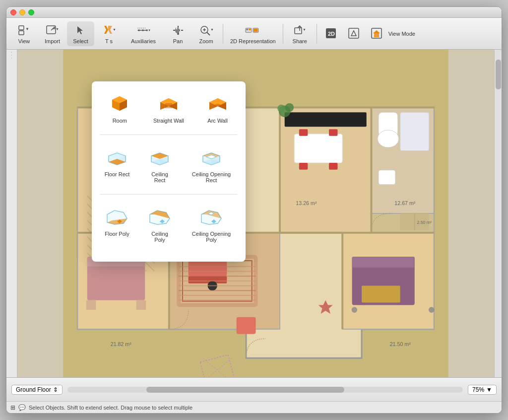 The width and height of the screenshot is (508, 420). I want to click on arc-wall-label: Arc Wall, so click(217, 121).